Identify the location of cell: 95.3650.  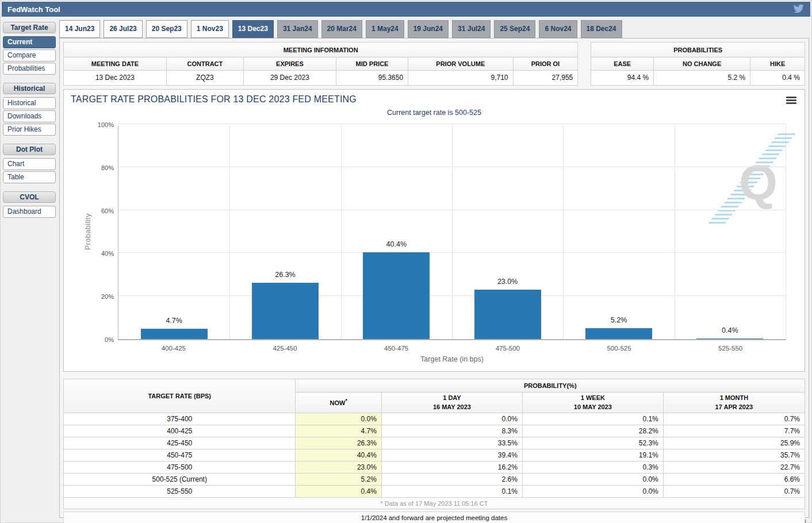
(371, 78).